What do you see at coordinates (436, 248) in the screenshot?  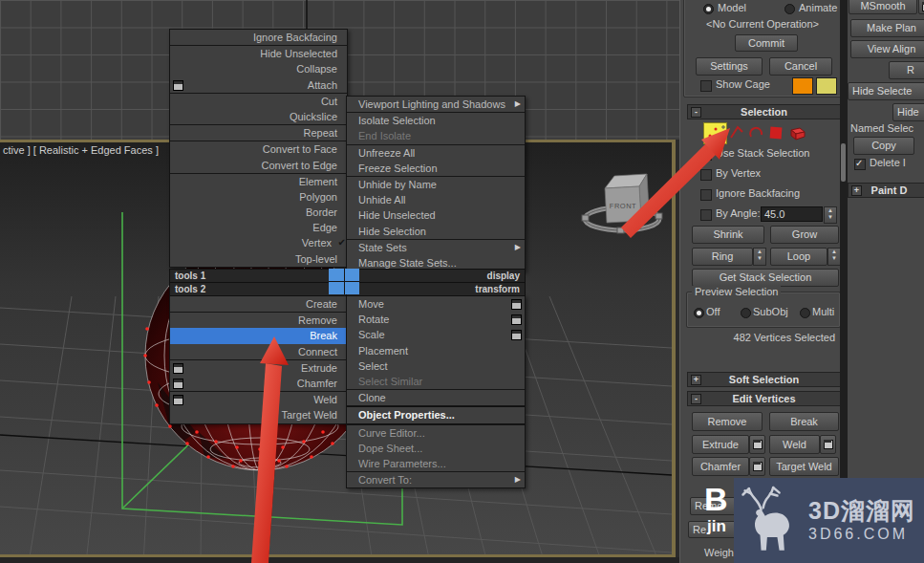 I see `menu-item-state-sets: State Sets▶` at bounding box center [436, 248].